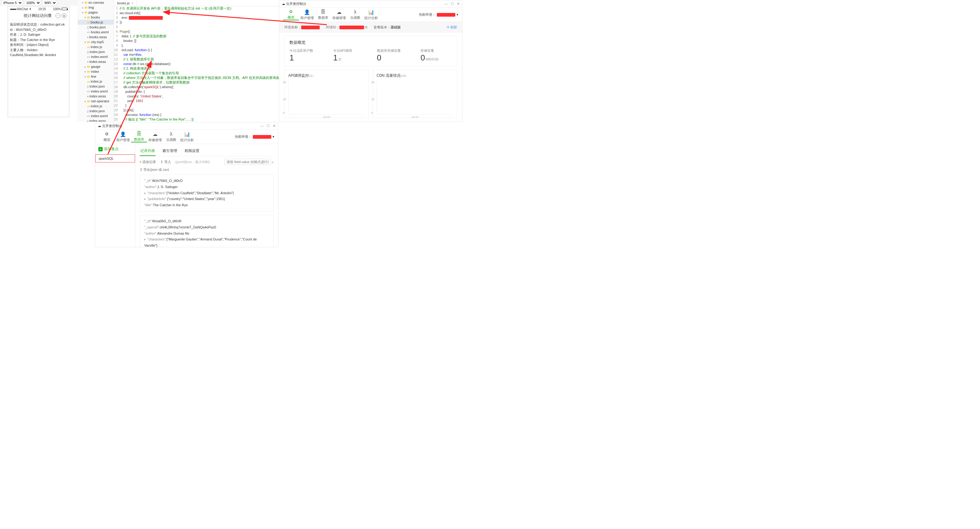 The image size is (980, 529). What do you see at coordinates (96, 12) in the screenshot?
I see `tree-node: pages` at bounding box center [96, 12].